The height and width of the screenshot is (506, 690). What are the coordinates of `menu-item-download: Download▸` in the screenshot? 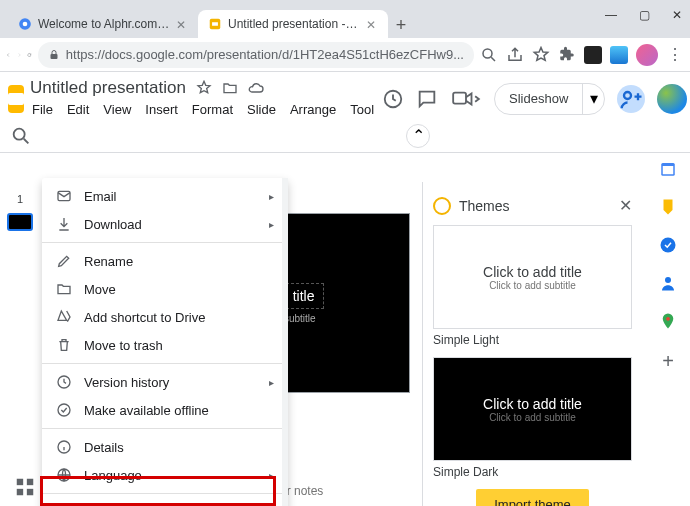 It's located at (165, 224).